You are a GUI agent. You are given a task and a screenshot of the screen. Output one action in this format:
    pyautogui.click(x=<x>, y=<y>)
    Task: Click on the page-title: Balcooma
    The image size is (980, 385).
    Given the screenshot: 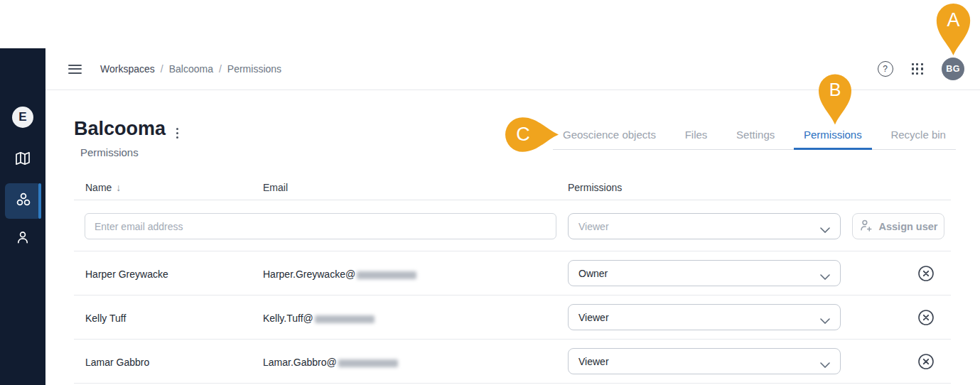 What is the action you would take?
    pyautogui.click(x=119, y=129)
    